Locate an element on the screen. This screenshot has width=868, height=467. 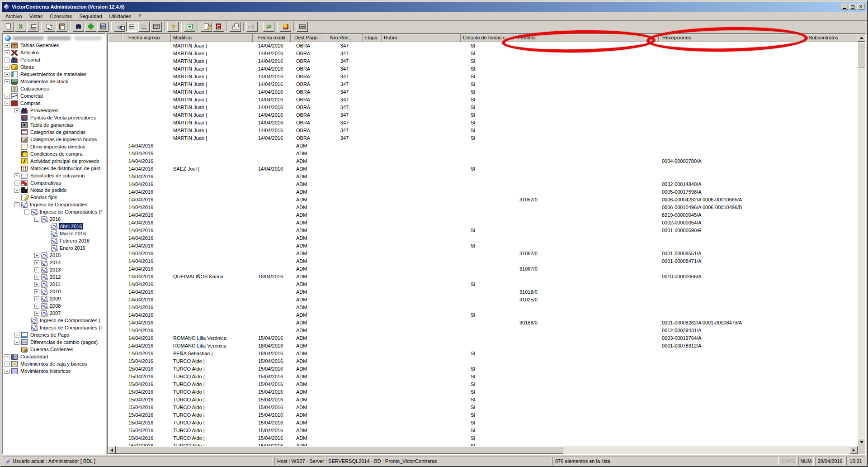
tree-item-solicitudes-de-cotizacion: +Solicitudes de cotizacion is located at coordinates (54, 176).